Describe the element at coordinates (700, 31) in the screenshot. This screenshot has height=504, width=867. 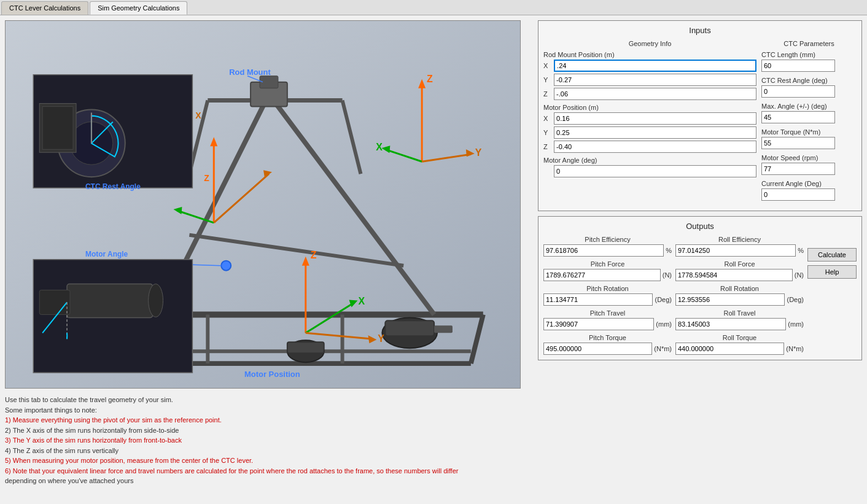
I see `inputs-title: Inputs` at that location.